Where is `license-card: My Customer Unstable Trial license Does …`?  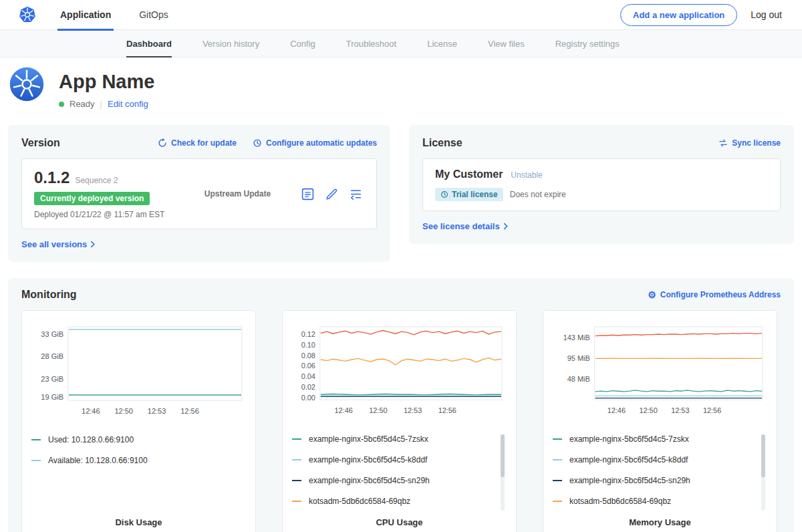 license-card: My Customer Unstable Trial license Does … is located at coordinates (602, 184).